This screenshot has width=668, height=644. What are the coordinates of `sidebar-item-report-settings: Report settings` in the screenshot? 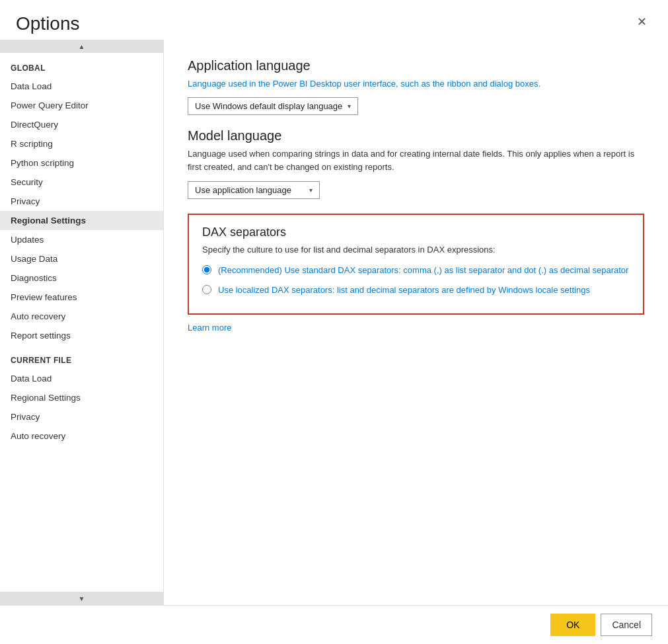 It's located at (82, 336).